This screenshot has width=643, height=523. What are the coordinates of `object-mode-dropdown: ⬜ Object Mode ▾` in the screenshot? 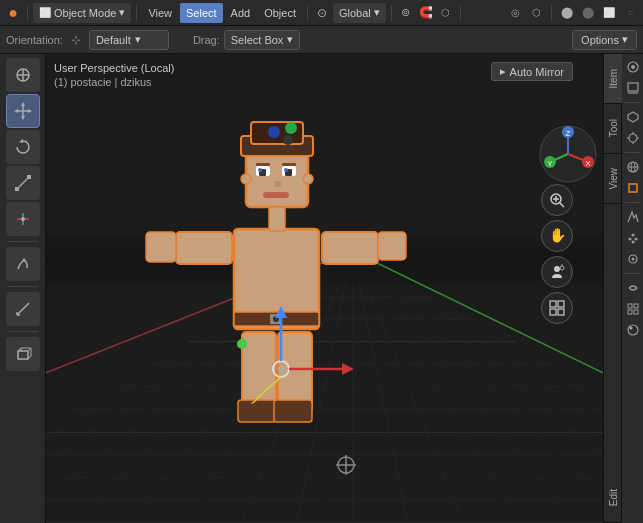 It's located at (82, 13).